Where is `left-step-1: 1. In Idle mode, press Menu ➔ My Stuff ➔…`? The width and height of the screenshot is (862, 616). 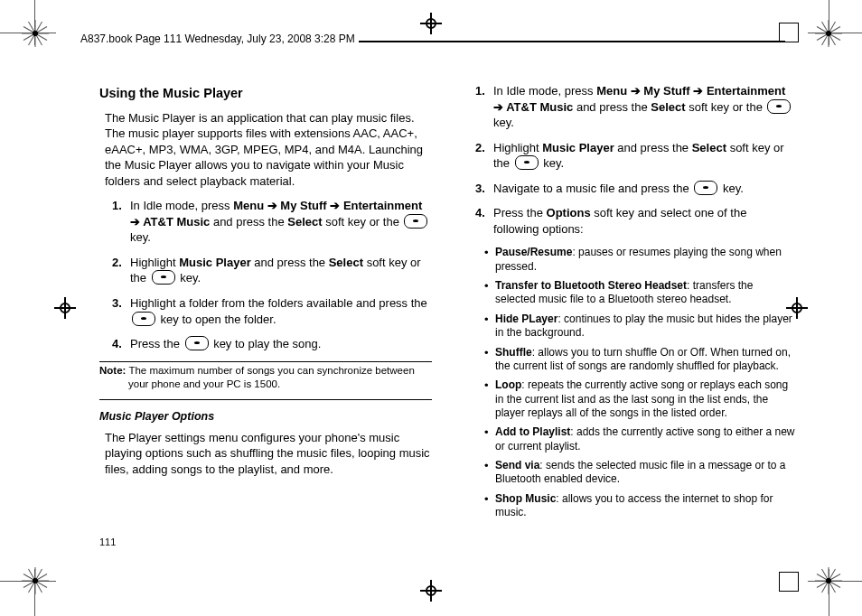
left-step-1: 1. In Idle mode, press Menu ➔ My Stuff ➔… is located at coordinates (272, 222).